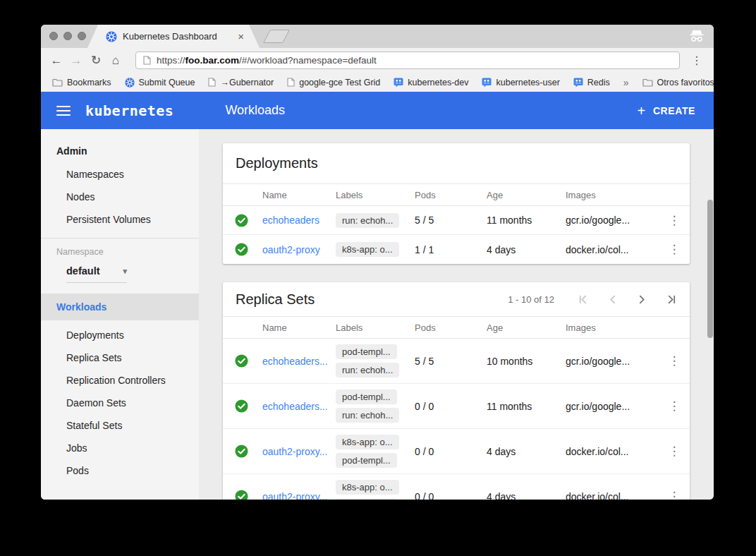  What do you see at coordinates (120, 380) in the screenshot?
I see `sidebar-item-replication-controllers: Replication Controllers` at bounding box center [120, 380].